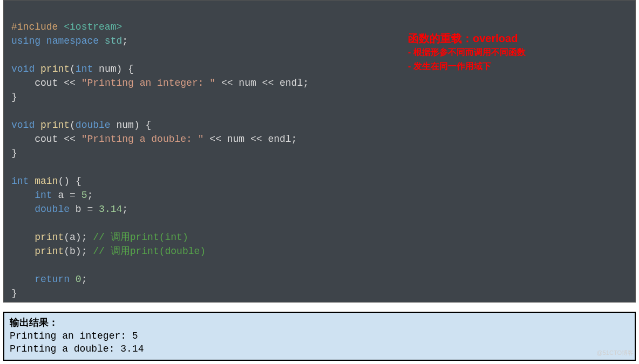  What do you see at coordinates (72, 237) in the screenshot?
I see `arg-a: a` at bounding box center [72, 237].